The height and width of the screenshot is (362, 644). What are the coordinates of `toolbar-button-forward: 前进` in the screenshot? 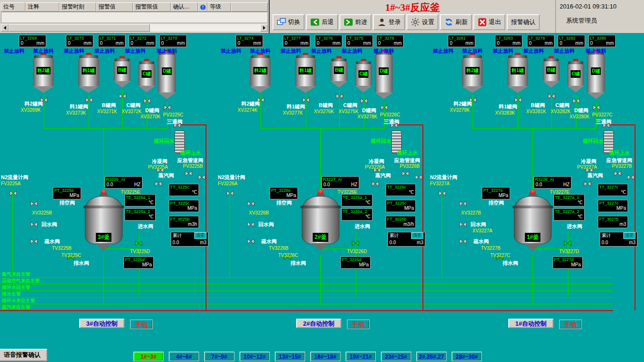 It's located at (355, 22).